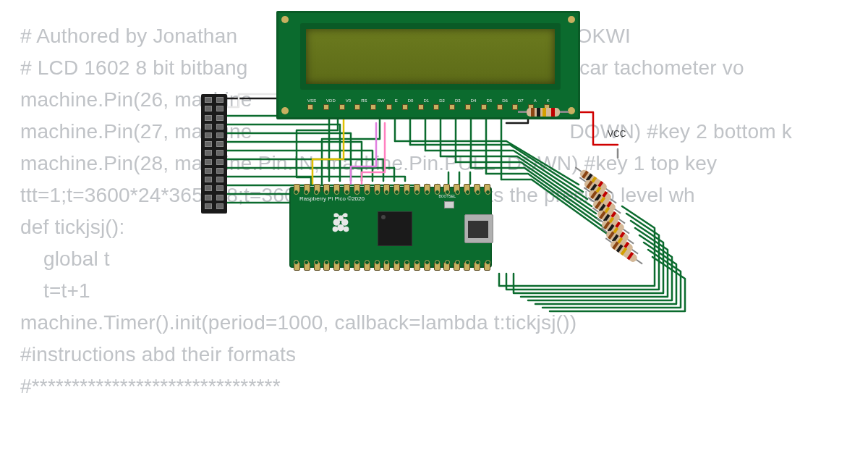 This screenshot has height=456, width=868. What do you see at coordinates (298, 323) in the screenshot?
I see `code-line: machine.Timer().init(period=1000, callba…` at bounding box center [298, 323].